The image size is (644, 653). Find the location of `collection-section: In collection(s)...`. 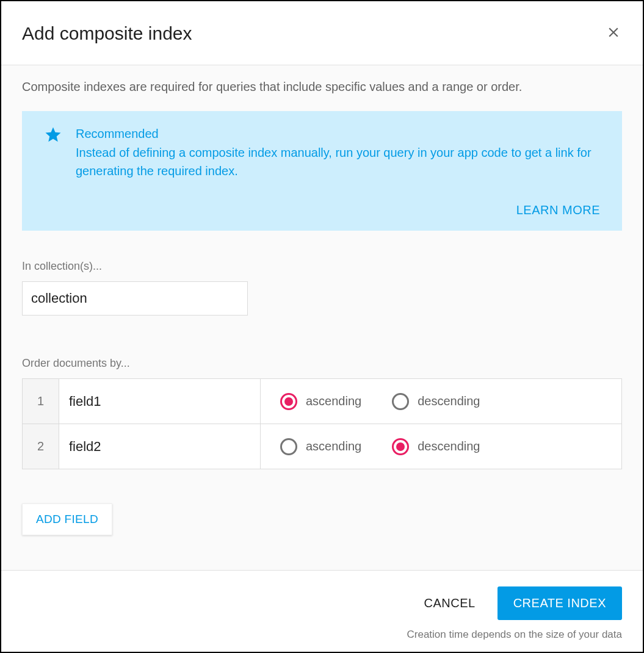

collection-section: In collection(s)... is located at coordinates (322, 288).